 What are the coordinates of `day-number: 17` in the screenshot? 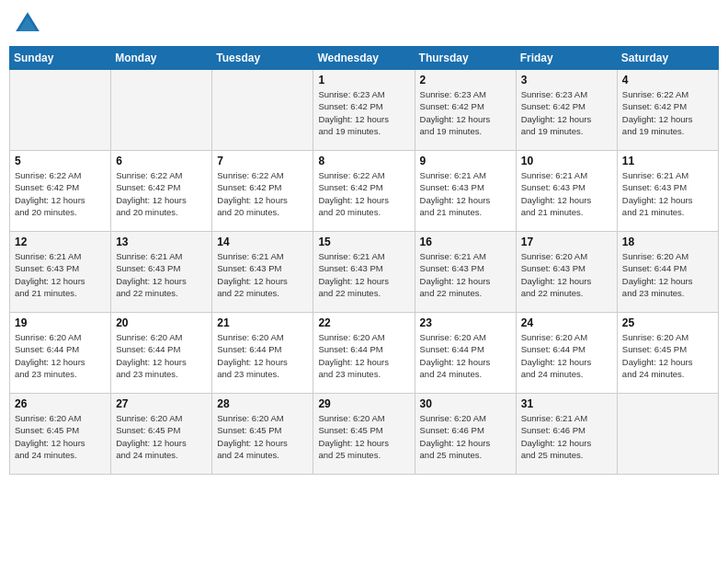 It's located at (566, 242).